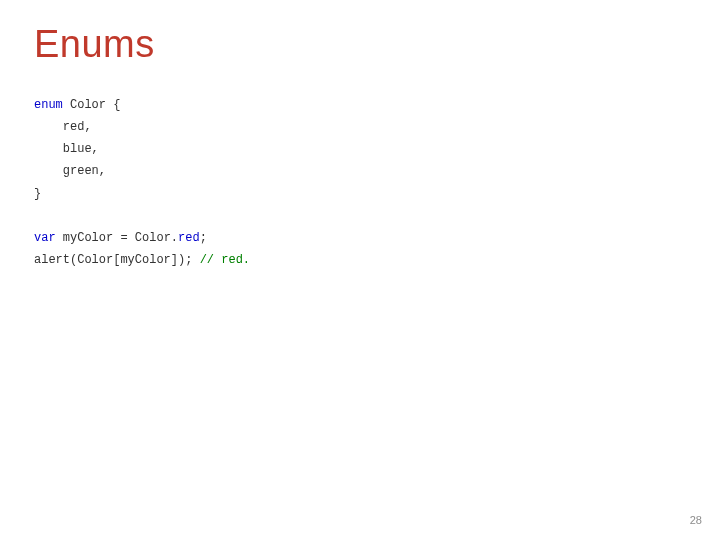 This screenshot has height=540, width=720. What do you see at coordinates (360, 45) in the screenshot?
I see `slide-title: Enums` at bounding box center [360, 45].